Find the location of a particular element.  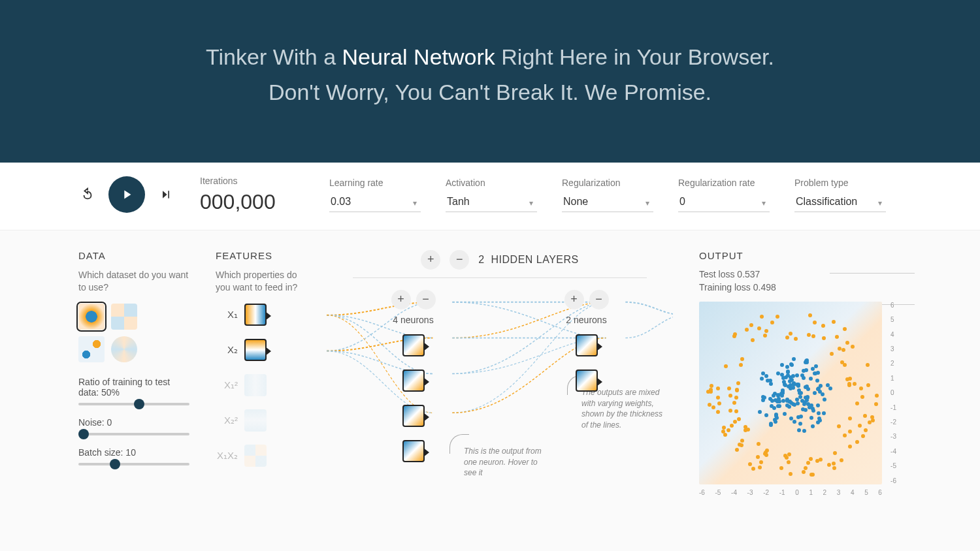

learning-rate-select: 0.03 ▾ is located at coordinates (375, 202).